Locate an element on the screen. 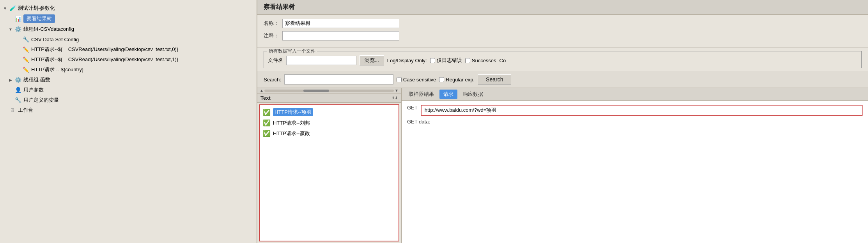  scroll-indicator: ▲ ▼ is located at coordinates (329, 91).